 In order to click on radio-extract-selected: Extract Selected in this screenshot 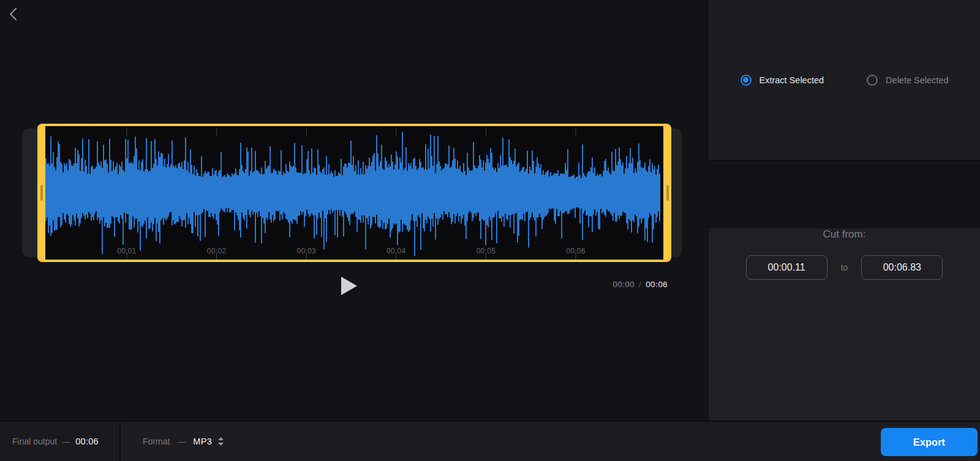, I will do `click(783, 80)`.